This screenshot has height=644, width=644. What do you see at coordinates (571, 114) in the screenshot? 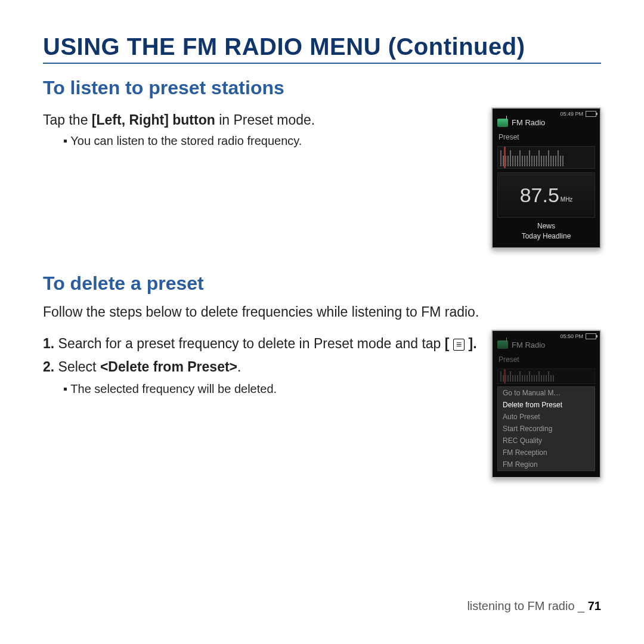
I see `device-time: 05:49 PM` at bounding box center [571, 114].